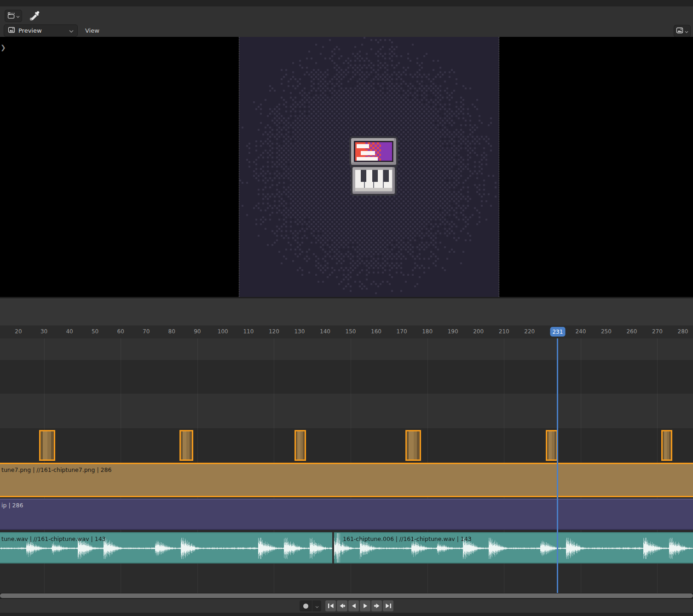  What do you see at coordinates (351, 331) in the screenshot?
I see `ruler-tick: 150` at bounding box center [351, 331].